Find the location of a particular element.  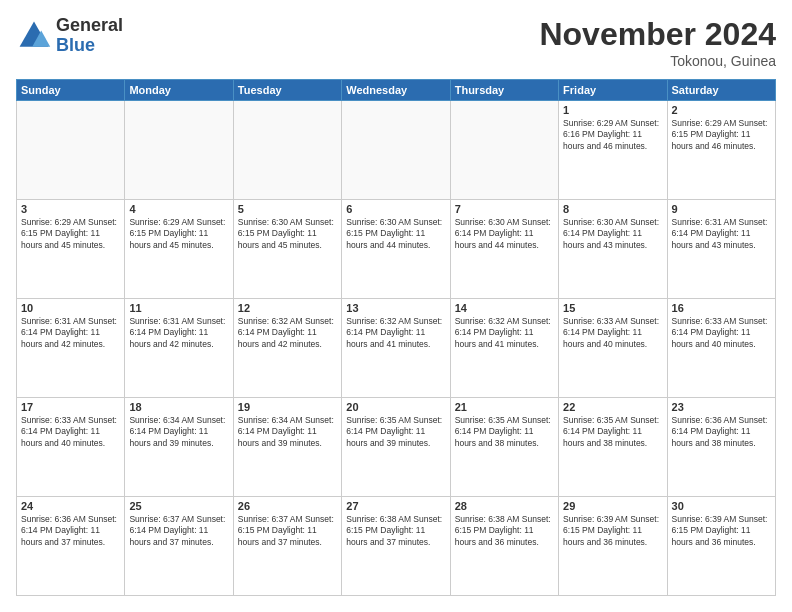

day-info: Sunrise: 6:29 AM Sunset: 6:16 PM Dayligh… is located at coordinates (612, 135).